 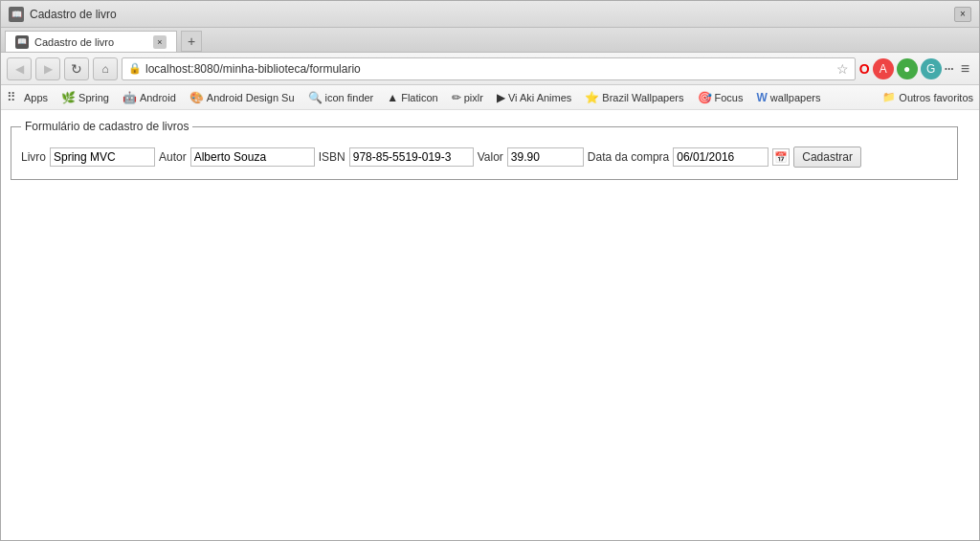 What do you see at coordinates (949, 69) in the screenshot?
I see `more-extensions-icon: ···` at bounding box center [949, 69].